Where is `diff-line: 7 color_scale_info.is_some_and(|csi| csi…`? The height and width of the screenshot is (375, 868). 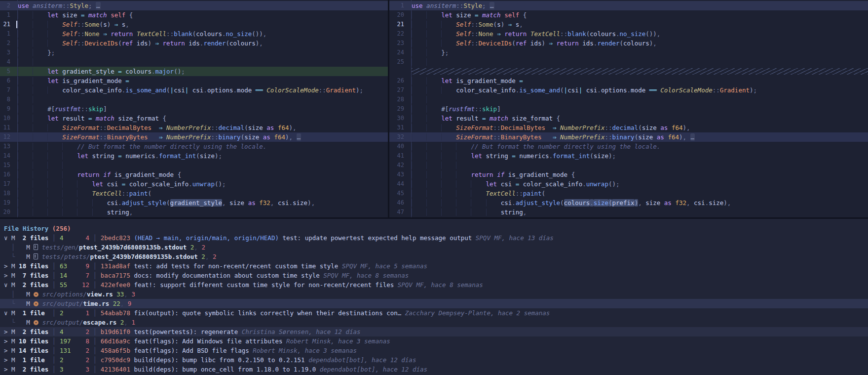
diff-line: 7 color_scale_info.is_some_and(|csi| csi… is located at coordinates (194, 90).